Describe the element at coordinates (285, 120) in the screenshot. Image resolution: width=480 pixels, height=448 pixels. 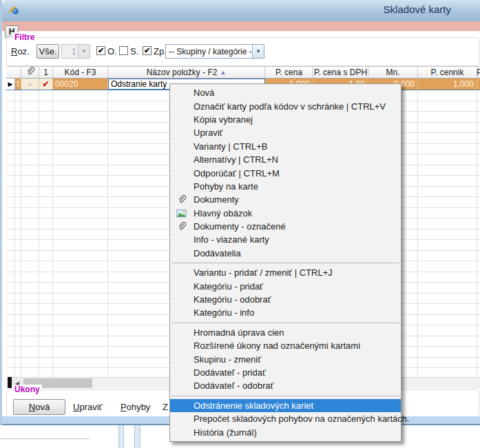
I see `menu-item: Kópia vybranej` at that location.